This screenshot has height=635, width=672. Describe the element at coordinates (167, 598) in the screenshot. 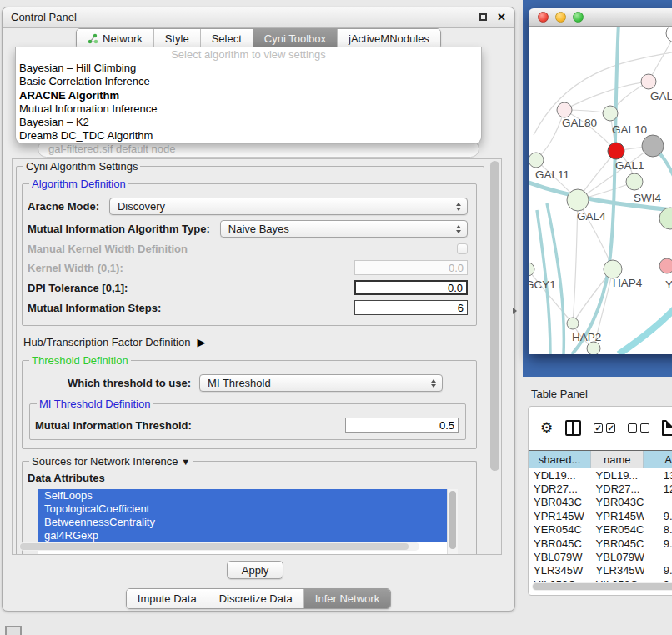

I see `tab-impute-data: Impute Data` at that location.